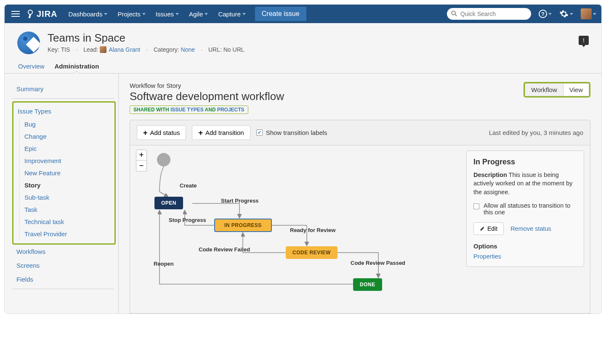  Describe the element at coordinates (557, 90) in the screenshot. I see `view-toggle-highlight: Workflow View` at that location.